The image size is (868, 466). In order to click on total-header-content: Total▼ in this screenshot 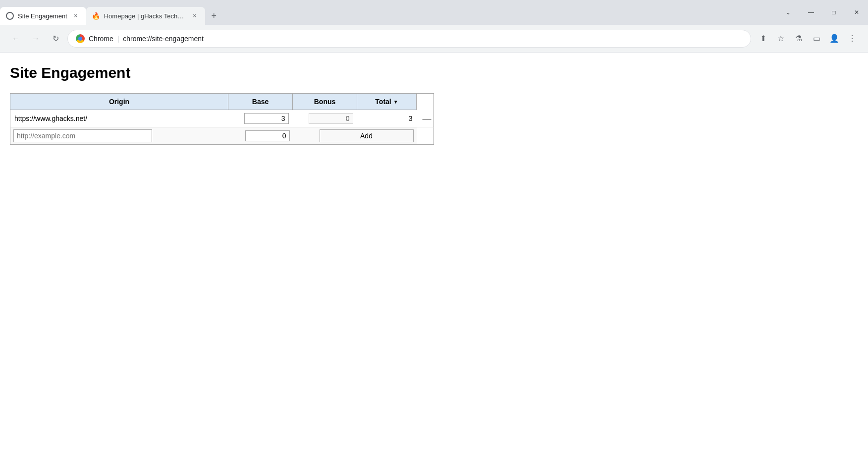, I will do `click(386, 102)`.